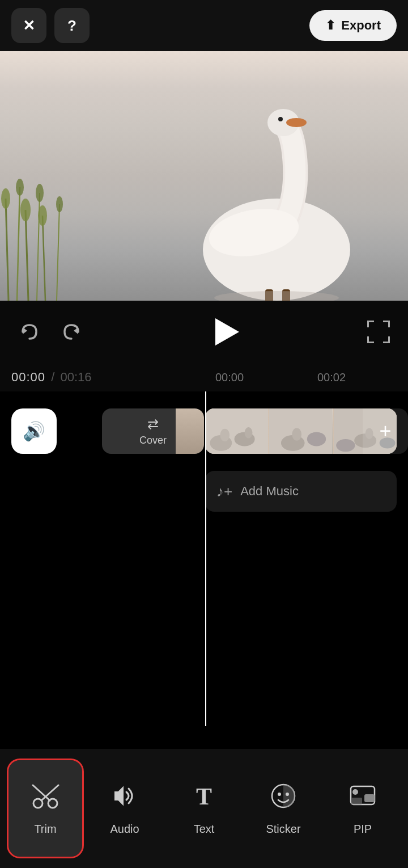  I want to click on transition-icon: ⇄, so click(153, 424).